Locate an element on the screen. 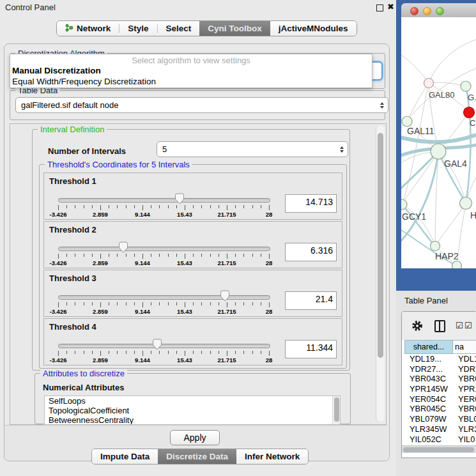 The width and height of the screenshot is (476, 476). threshold-value-field: 21.4 is located at coordinates (311, 300).